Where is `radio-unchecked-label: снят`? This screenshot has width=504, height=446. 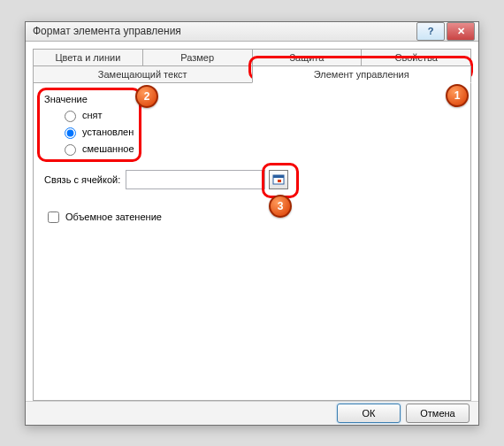
radio-unchecked-label: снят is located at coordinates (92, 115).